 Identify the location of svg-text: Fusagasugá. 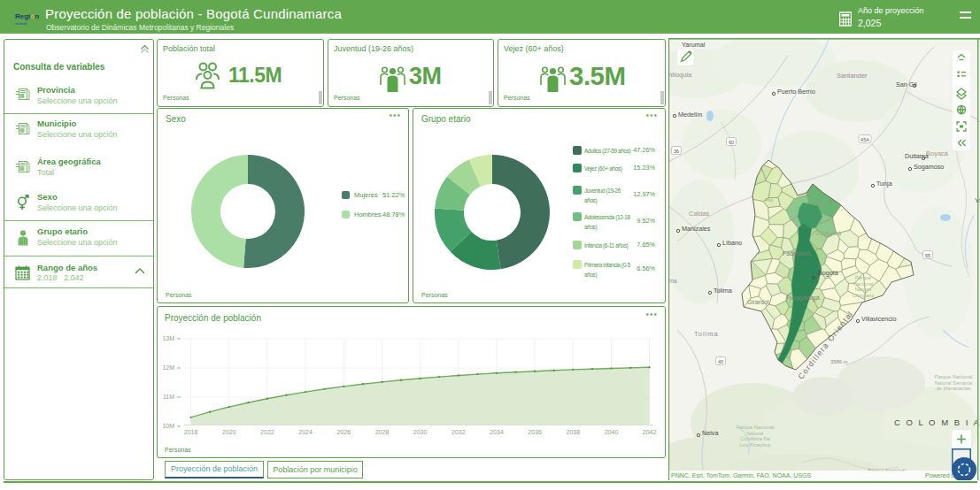
(803, 298).